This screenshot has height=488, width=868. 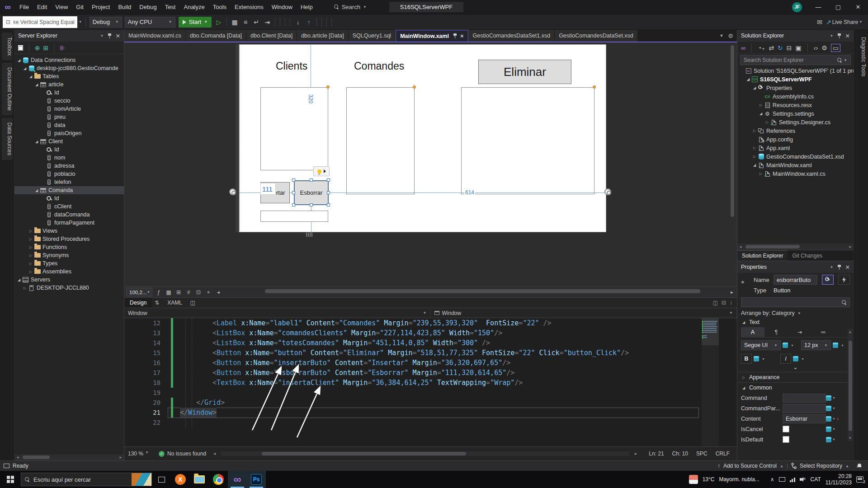 I want to click on menu-file: File, so click(x=24, y=7).